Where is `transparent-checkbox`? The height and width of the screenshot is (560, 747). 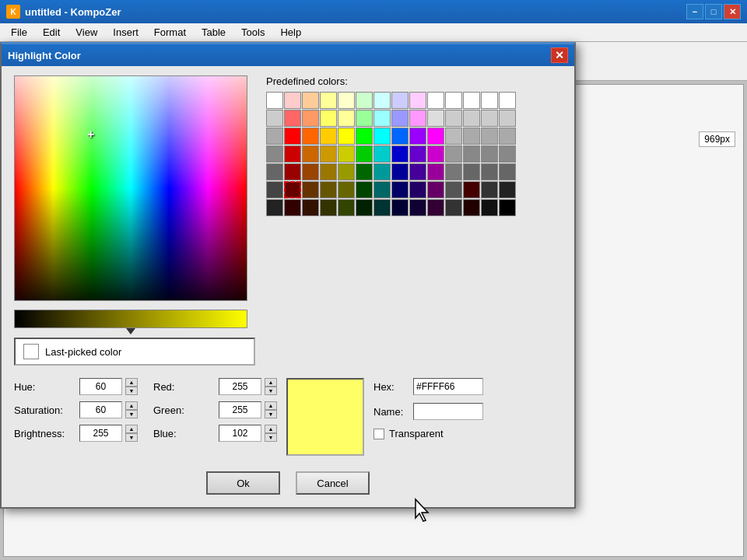 transparent-checkbox is located at coordinates (379, 434).